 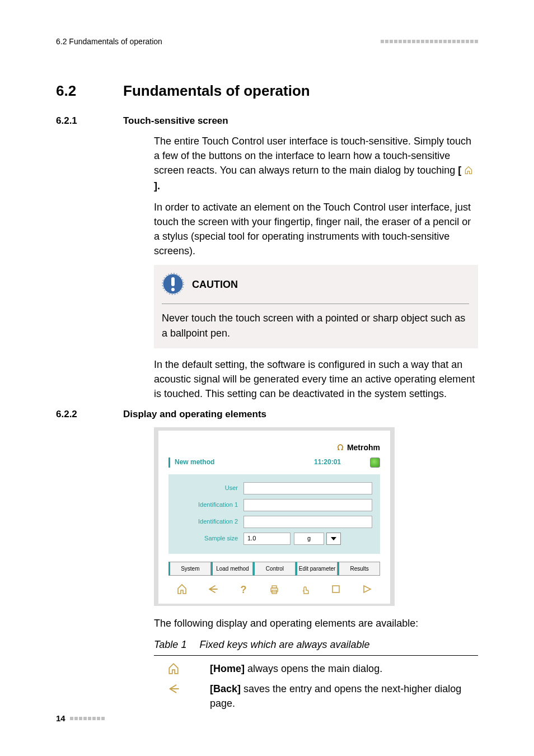 What do you see at coordinates (210, 488) in the screenshot?
I see `user-label: User` at bounding box center [210, 488].